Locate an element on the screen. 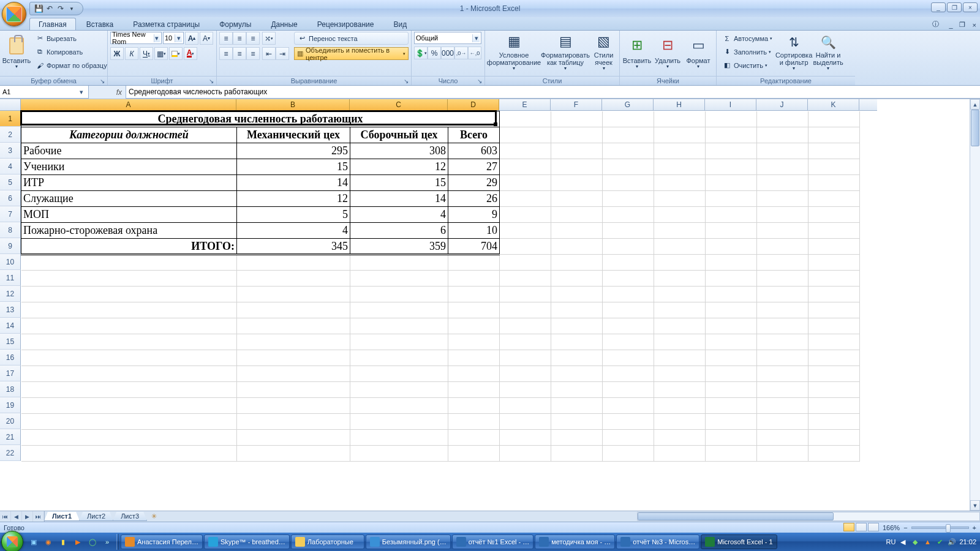 The image size is (980, 551). col-header-C: C is located at coordinates (399, 105).